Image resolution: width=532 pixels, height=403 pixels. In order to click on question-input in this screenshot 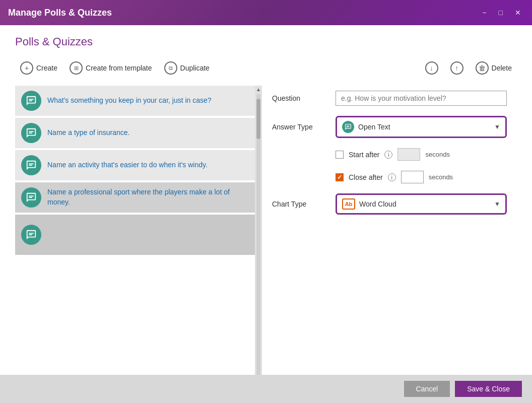, I will do `click(421, 98)`.